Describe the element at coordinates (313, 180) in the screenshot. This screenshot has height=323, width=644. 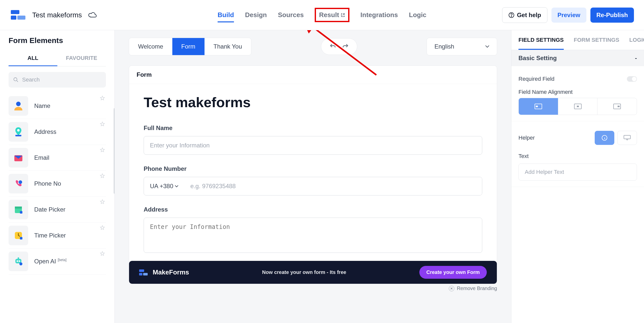
I see `field-phone: Phone Number UA +380` at that location.